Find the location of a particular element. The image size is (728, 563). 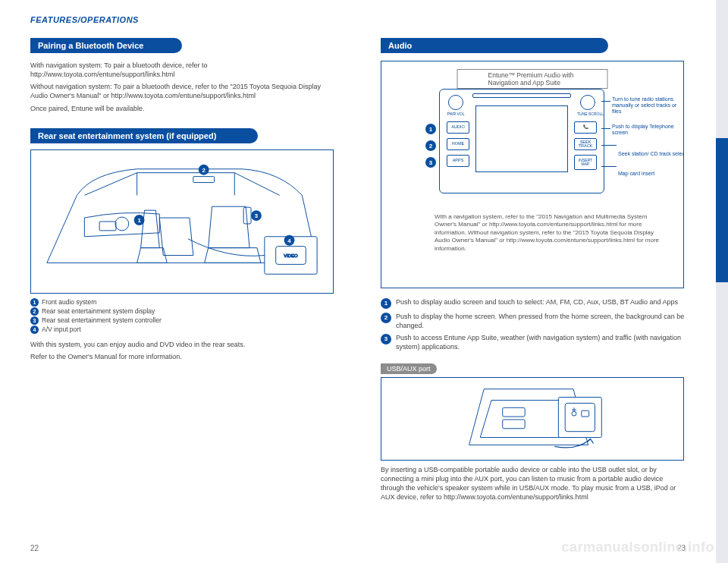

volume-knob-icon is located at coordinates (456, 102).